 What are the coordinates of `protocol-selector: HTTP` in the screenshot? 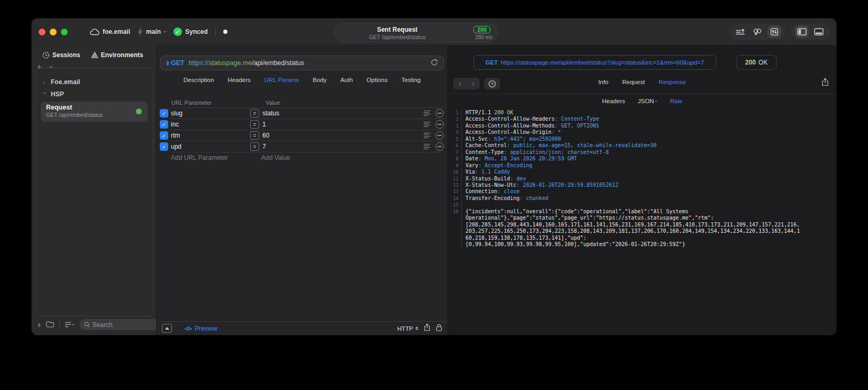 It's located at (408, 329).